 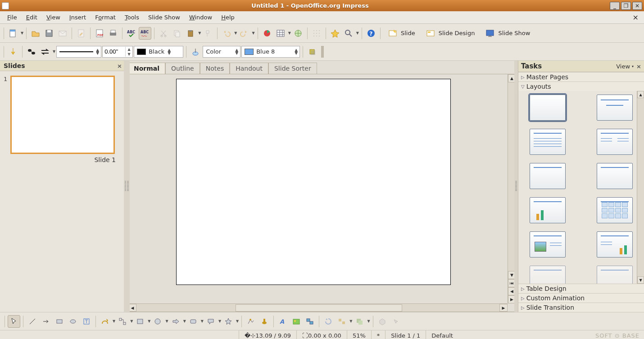 What do you see at coordinates (113, 33) in the screenshot?
I see `print-button` at bounding box center [113, 33].